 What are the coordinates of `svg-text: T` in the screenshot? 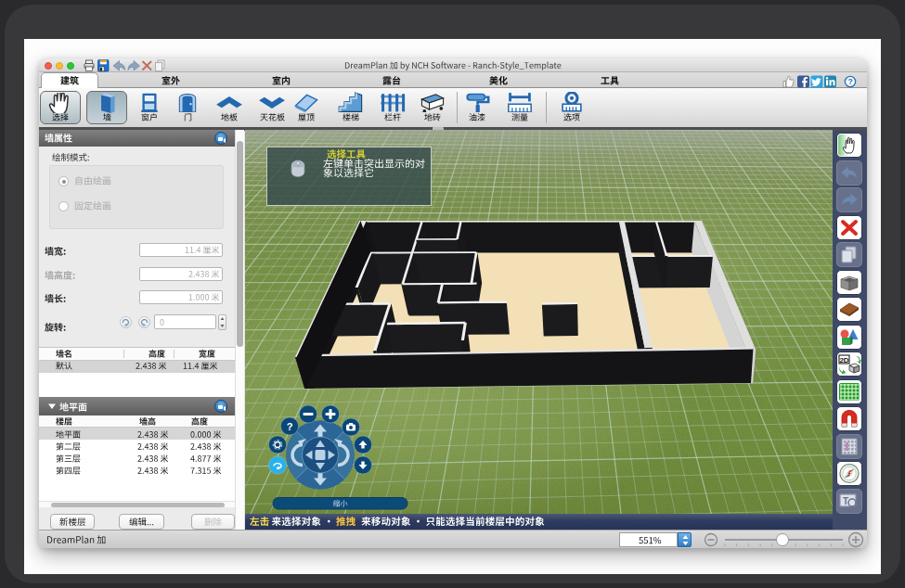 It's located at (846, 501).